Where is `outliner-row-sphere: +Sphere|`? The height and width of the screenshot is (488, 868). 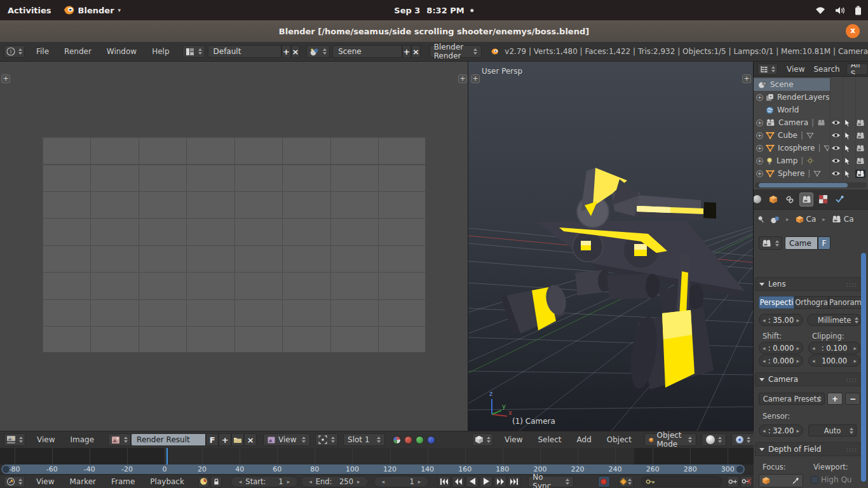 outliner-row-sphere: +Sphere| is located at coordinates (811, 173).